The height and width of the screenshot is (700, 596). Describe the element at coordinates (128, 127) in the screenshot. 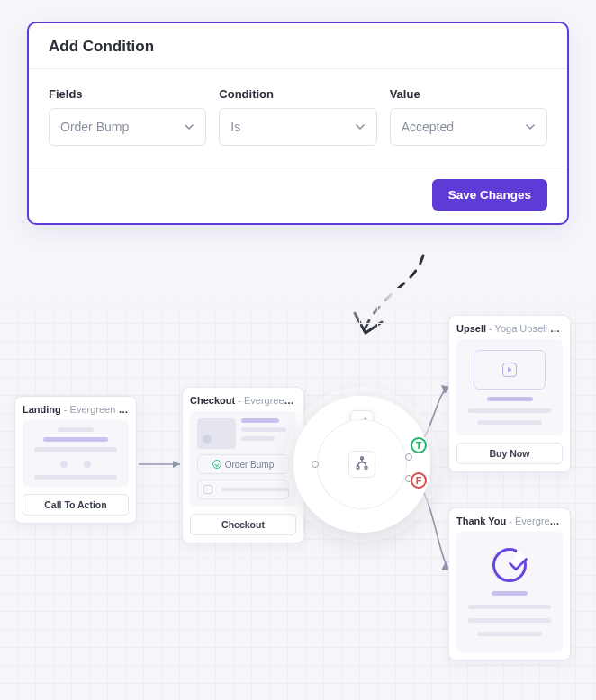

I see `fields-select: Order Bump` at that location.